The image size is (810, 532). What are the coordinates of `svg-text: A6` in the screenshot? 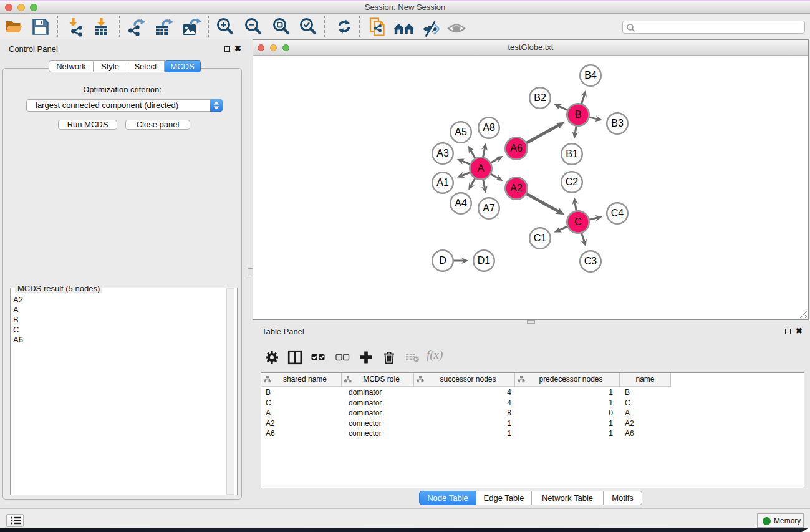 It's located at (516, 148).